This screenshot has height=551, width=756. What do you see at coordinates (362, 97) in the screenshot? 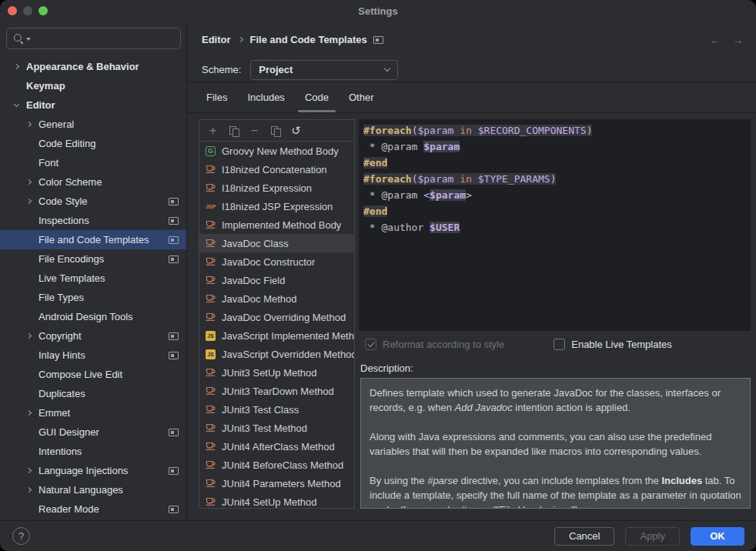
I see `tab-other: Other` at bounding box center [362, 97].